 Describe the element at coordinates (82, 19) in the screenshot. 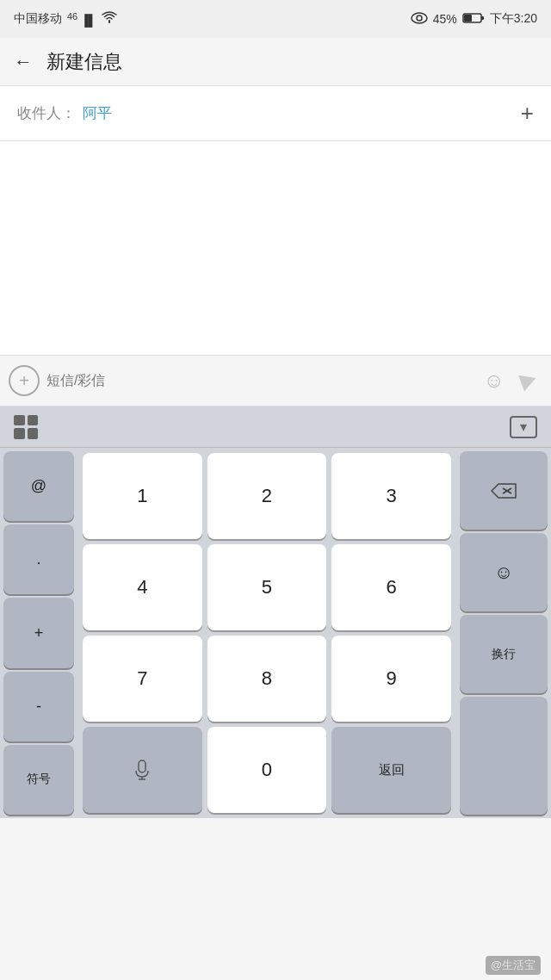

I see `signal-icon: 46 ▐▌` at that location.